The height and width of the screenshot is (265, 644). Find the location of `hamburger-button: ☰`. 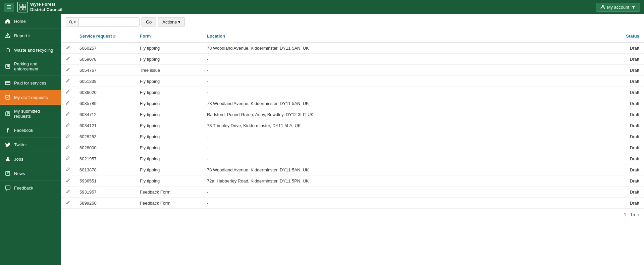

hamburger-button: ☰ is located at coordinates (9, 7).